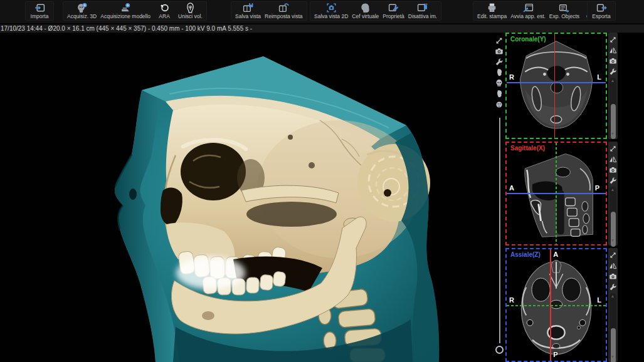  Describe the element at coordinates (492, 8) in the screenshot. I see `print-edit-icon` at that location.